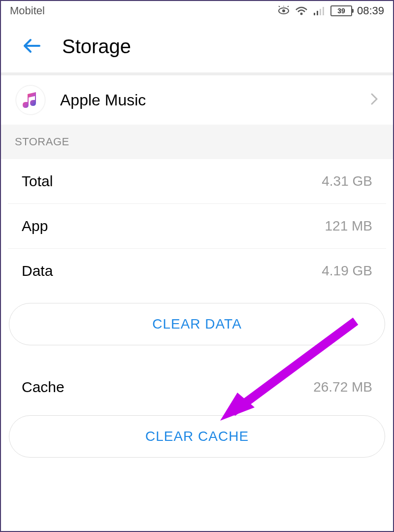 This screenshot has width=394, height=532. I want to click on cache-value: 26.72 MB, so click(343, 387).